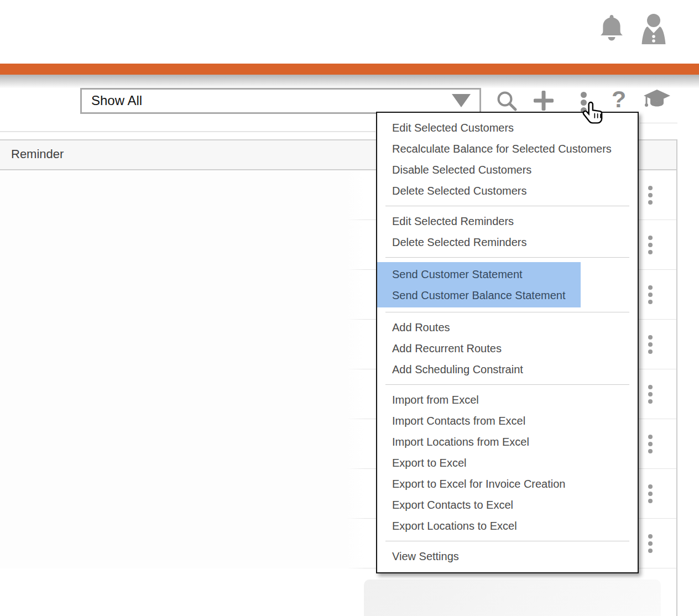 The width and height of the screenshot is (699, 616). What do you see at coordinates (479, 274) in the screenshot?
I see `menu-item: Send Customer Statement` at bounding box center [479, 274].